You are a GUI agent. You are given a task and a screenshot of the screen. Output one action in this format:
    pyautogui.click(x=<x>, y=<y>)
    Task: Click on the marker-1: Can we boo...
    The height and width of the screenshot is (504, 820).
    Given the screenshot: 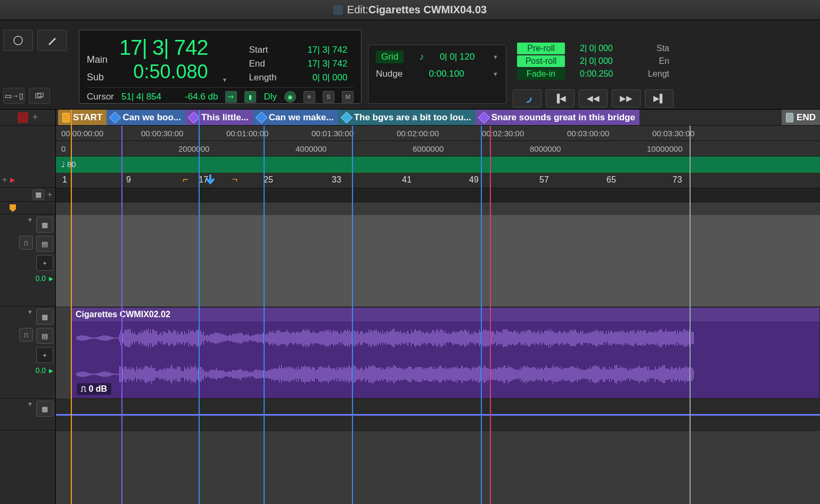 What is the action you would take?
    pyautogui.click(x=146, y=117)
    